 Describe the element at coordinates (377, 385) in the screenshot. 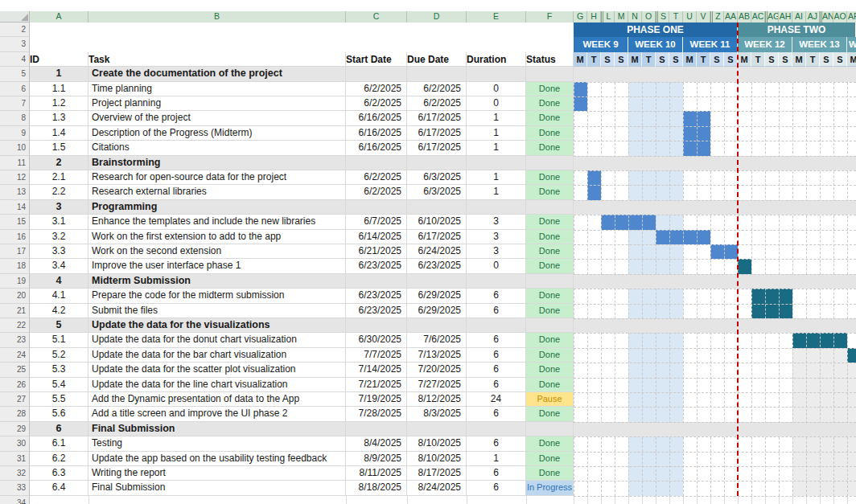

I see `start-date-cell: 7/21/2025` at that location.